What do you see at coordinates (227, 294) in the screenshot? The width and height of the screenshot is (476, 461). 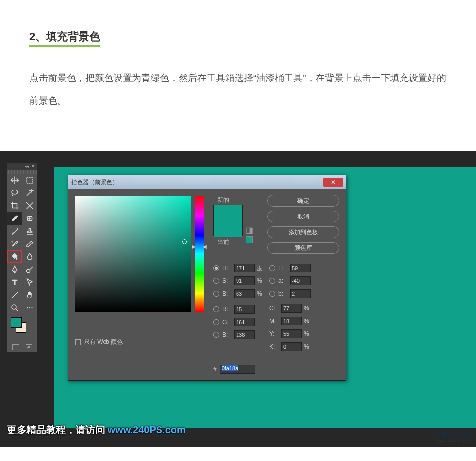 I see `bv-label: B:` at bounding box center [227, 294].